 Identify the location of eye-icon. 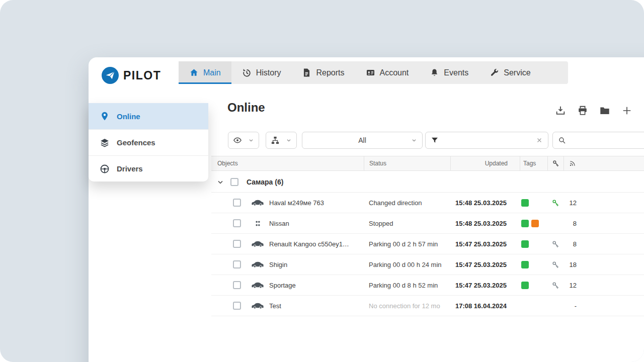
(237, 140).